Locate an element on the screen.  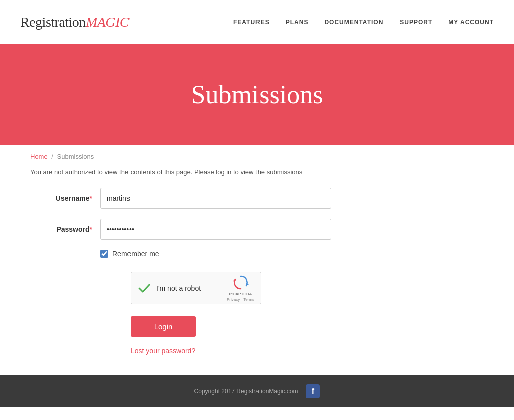
recaptcha-wrapper: I'm not a robot reCAPTCHA Privacy - Term… is located at coordinates (231, 288).